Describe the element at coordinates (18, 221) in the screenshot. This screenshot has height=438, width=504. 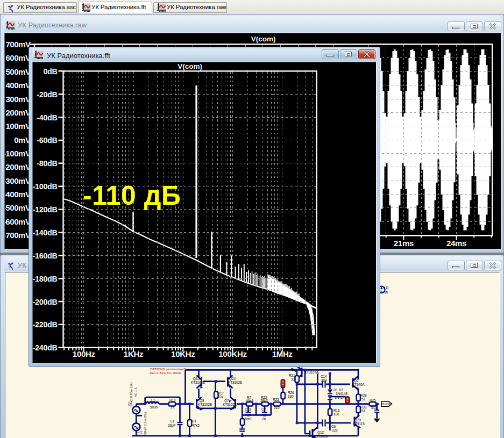
I see `svg-text: -600mV` at that location.